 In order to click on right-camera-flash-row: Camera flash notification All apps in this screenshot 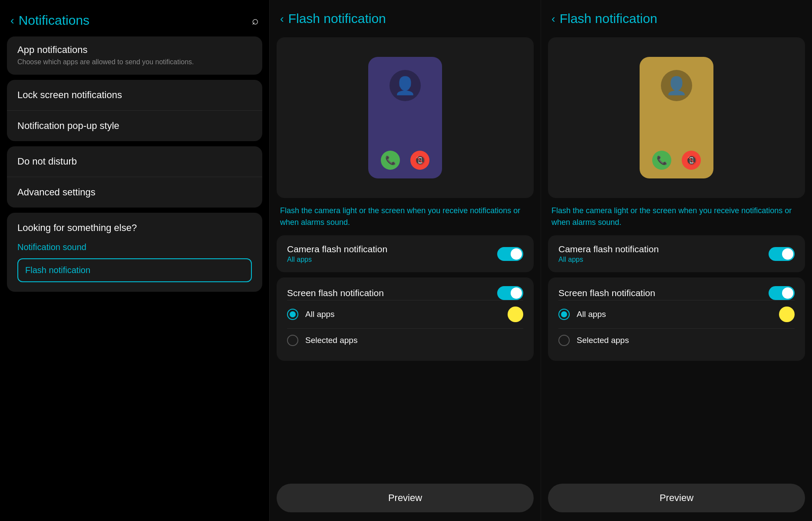, I will do `click(677, 254)`.